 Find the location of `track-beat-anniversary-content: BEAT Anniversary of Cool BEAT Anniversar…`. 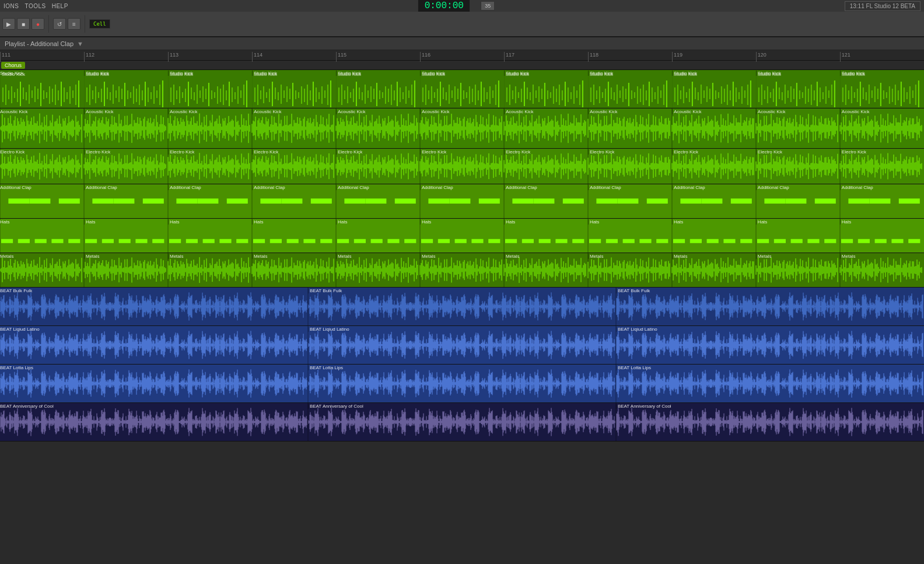

track-beat-anniversary-content: BEAT Anniversary of Cool BEAT Anniversar… is located at coordinates (462, 422).